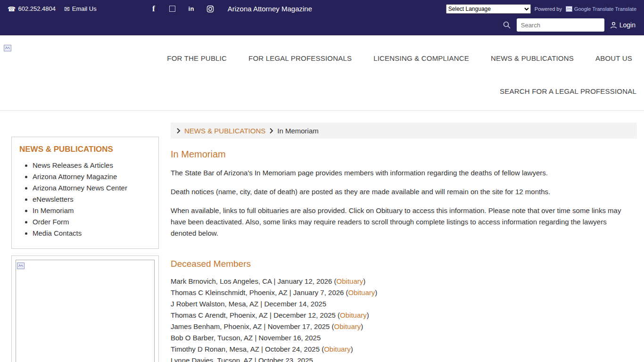 The width and height of the screenshot is (644, 362). Describe the element at coordinates (404, 131) in the screenshot. I see `breadcrumb: NEWS & PUBLICATIONS In Memoriam` at that location.